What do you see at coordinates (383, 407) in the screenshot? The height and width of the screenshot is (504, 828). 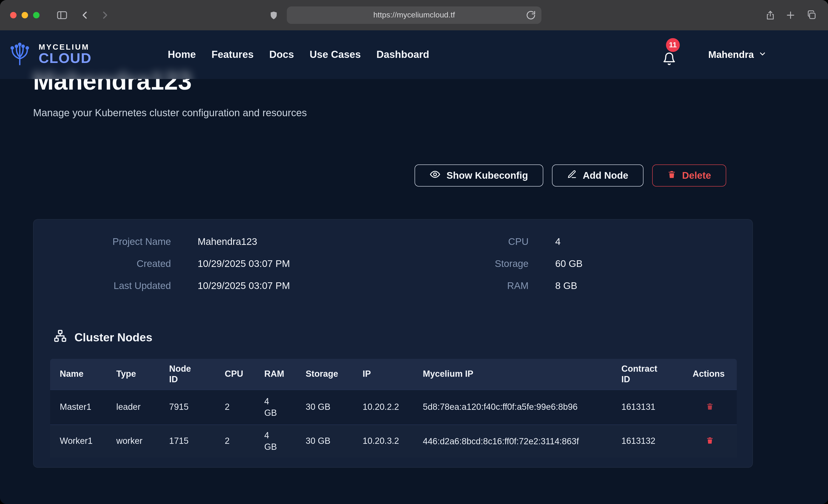 I see `cell-ip: 10.20.2.2` at bounding box center [383, 407].